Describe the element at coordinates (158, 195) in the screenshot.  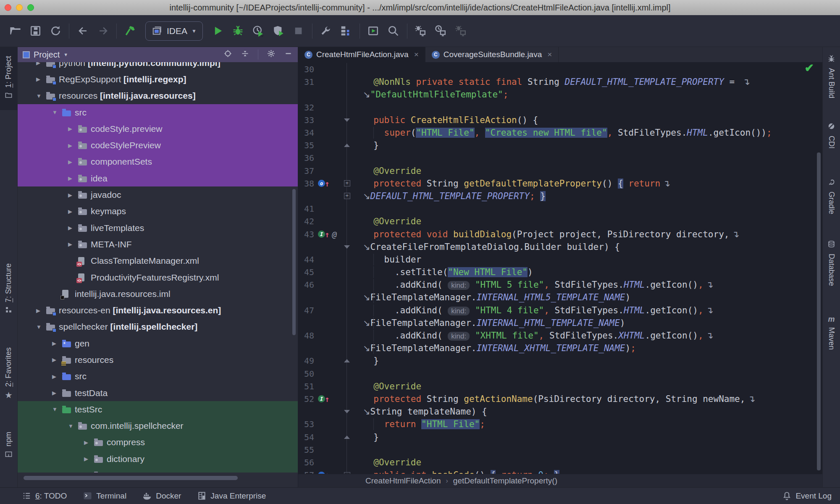
I see `tree-row: ▶javadoc` at that location.